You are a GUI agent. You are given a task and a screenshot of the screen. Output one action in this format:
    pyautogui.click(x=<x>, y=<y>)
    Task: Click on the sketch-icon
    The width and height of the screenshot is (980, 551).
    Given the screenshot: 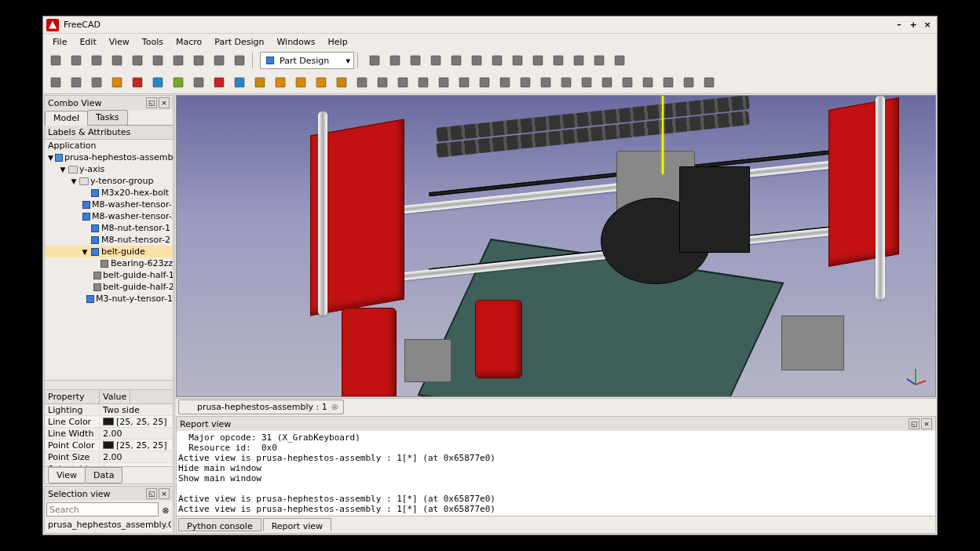 What is the action you would take?
    pyautogui.click(x=362, y=82)
    